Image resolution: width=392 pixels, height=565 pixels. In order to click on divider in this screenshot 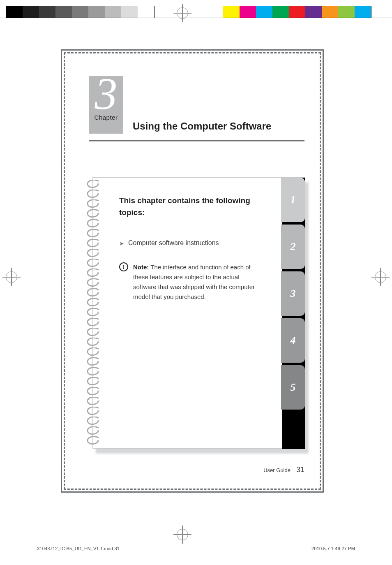, I will do `click(197, 141)`.